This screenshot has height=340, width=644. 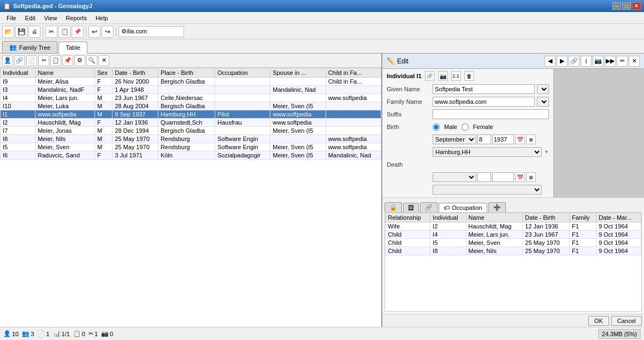 What do you see at coordinates (484, 139) in the screenshot?
I see `birth-day-input` at bounding box center [484, 139].